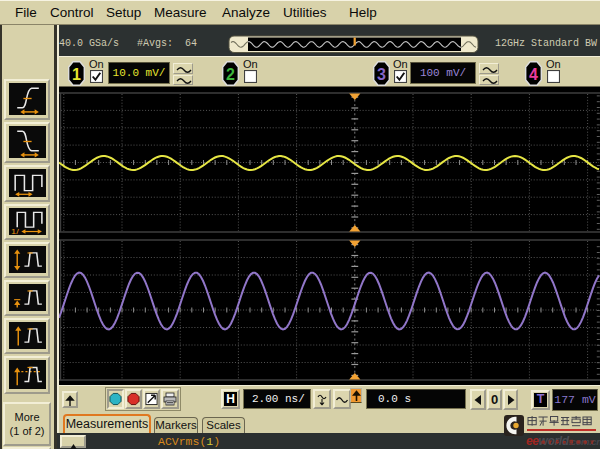 Image resolution: width=600 pixels, height=449 pixels. I want to click on svg-text: 1, so click(76, 74).